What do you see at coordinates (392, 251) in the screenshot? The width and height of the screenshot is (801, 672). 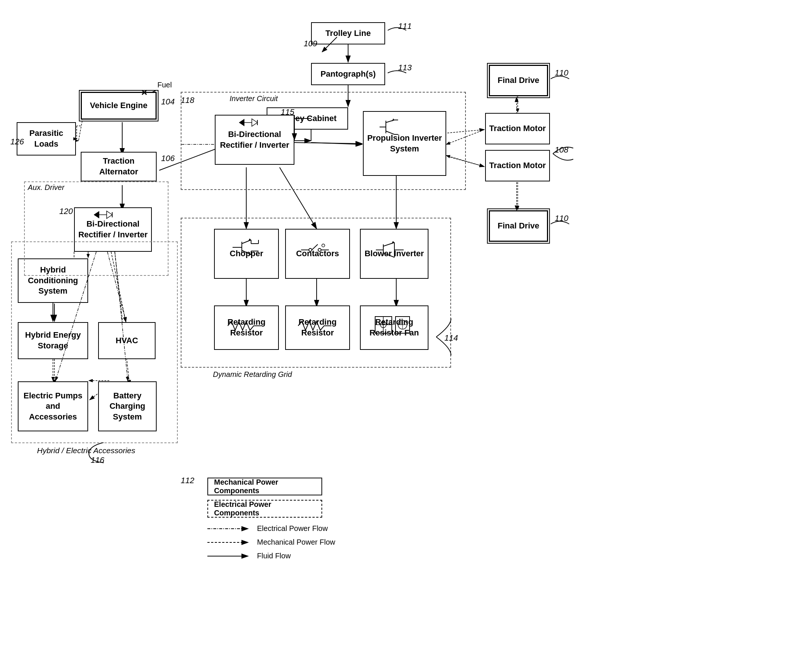 I see `blower-inv-icon` at bounding box center [392, 251].